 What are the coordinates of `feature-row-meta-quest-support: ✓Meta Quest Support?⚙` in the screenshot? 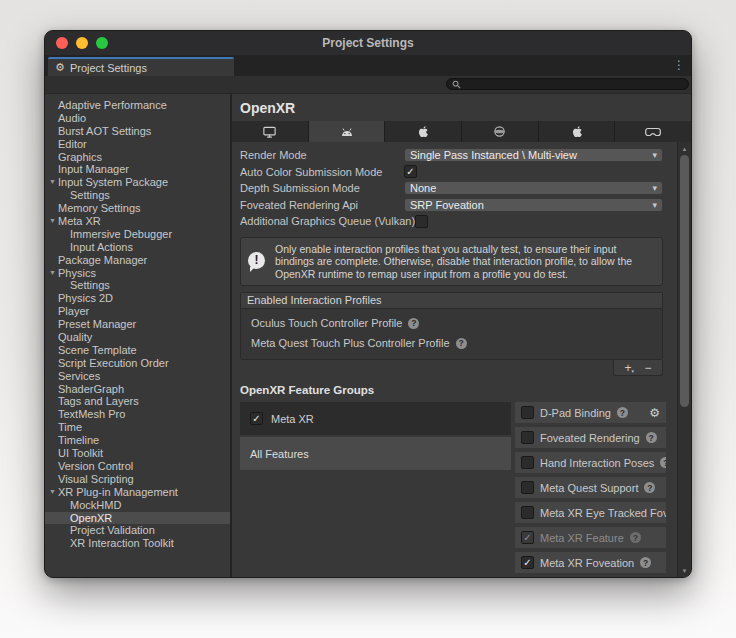 It's located at (590, 488).